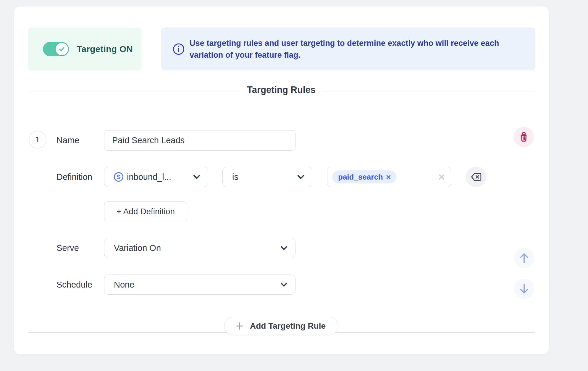  Describe the element at coordinates (56, 49) in the screenshot. I see `targeting-toggle` at that location.